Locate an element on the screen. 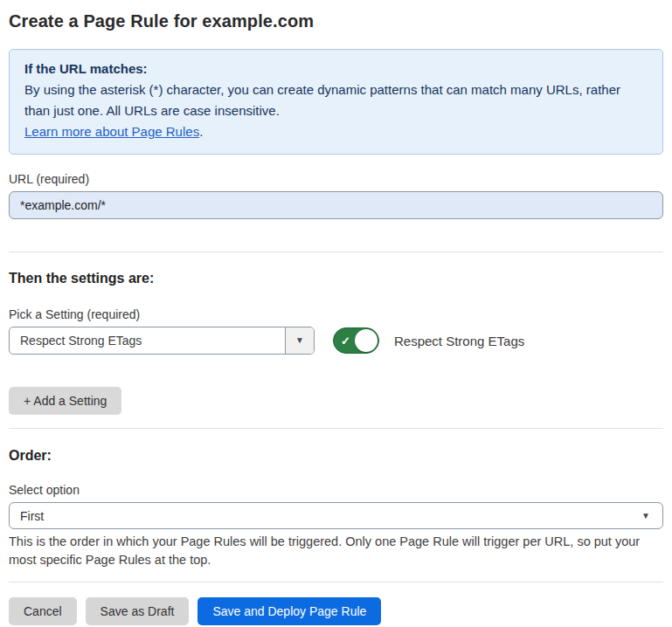 Image resolution: width=672 pixels, height=627 pixels. info-box-body-text: By using the asterisk (*) character, you… is located at coordinates (322, 100).